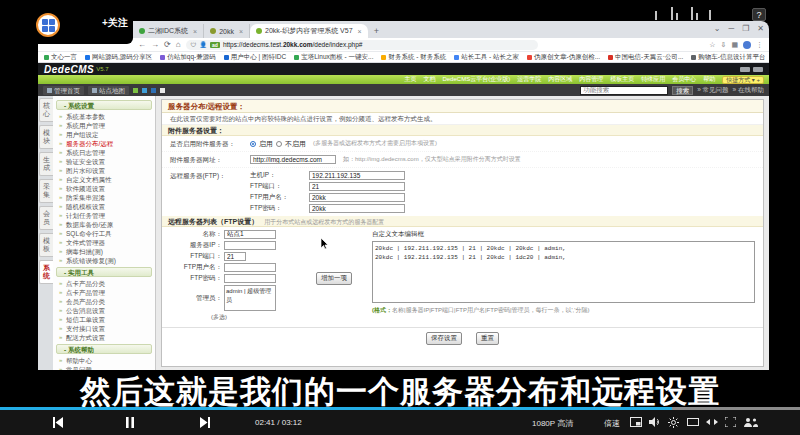  I want to click on download-icon: ⇩, so click(724, 45).